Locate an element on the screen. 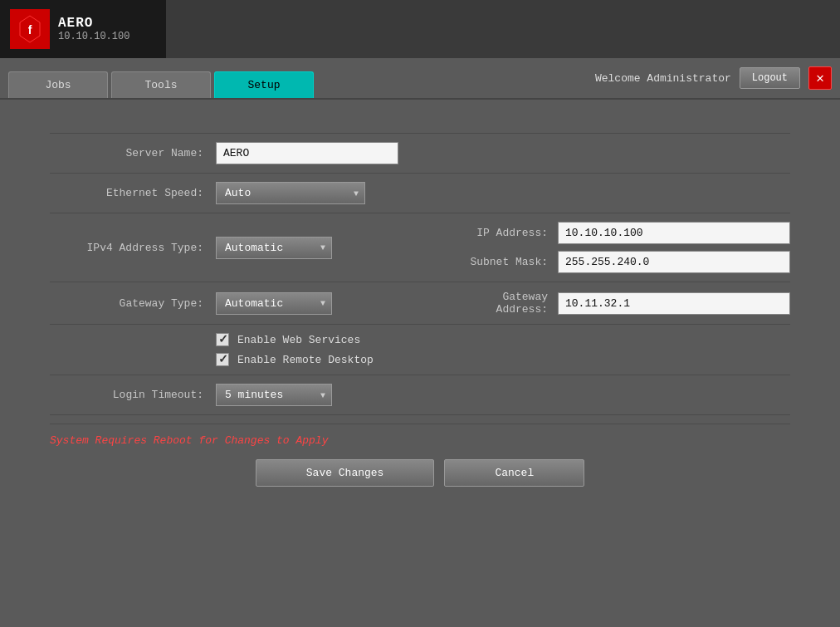 Image resolution: width=840 pixels, height=627 pixels. ethernet-speed-row: Ethernet Speed: Auto 10 Mbps 100 Mbps 1 … is located at coordinates (420, 193).